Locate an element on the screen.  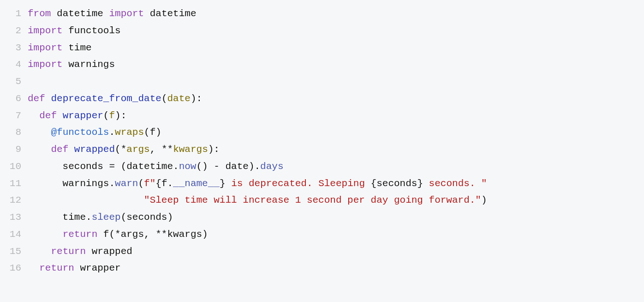
token-str: seconds. " is located at coordinates (455, 184).